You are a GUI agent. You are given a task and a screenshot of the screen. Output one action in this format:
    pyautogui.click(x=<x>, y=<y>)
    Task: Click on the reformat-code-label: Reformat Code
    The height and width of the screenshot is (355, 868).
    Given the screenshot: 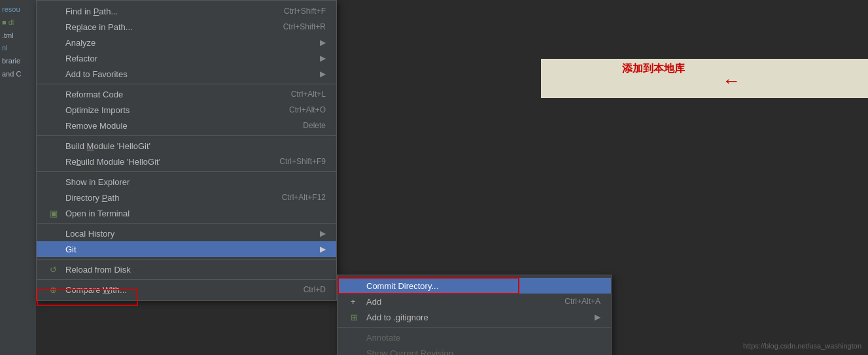 What is the action you would take?
    pyautogui.click(x=169, y=94)
    